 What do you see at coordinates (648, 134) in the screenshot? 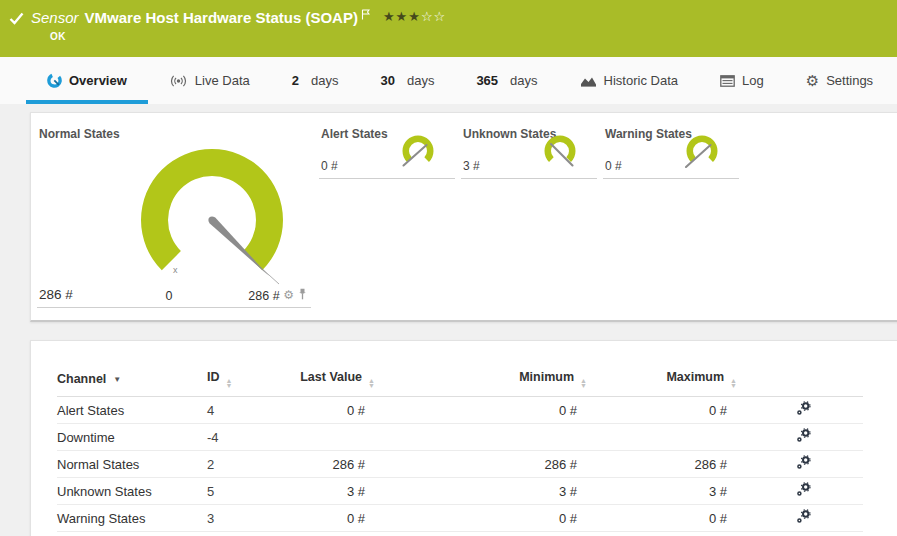
I see `gauge-title: Warning States` at bounding box center [648, 134].